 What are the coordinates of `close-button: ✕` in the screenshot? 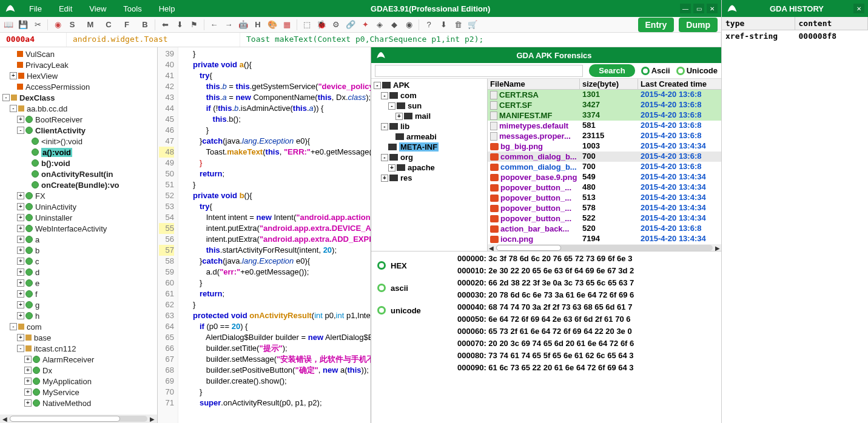 It's located at (712, 8).